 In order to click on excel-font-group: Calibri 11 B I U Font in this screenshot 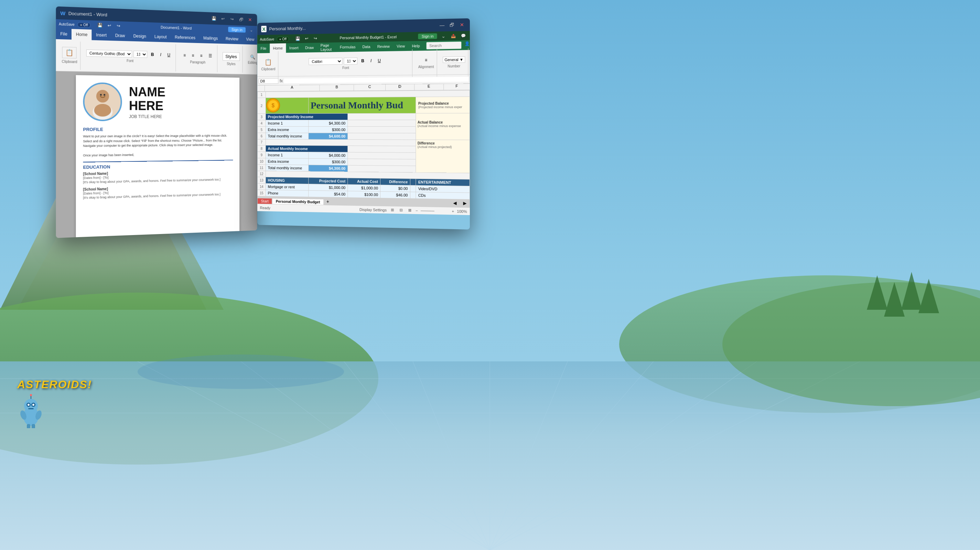, I will do `click(347, 63)`.